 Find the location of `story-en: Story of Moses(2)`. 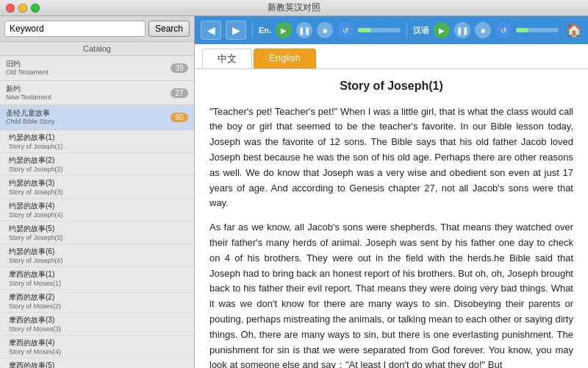

story-en: Story of Moses(2) is located at coordinates (97, 306).